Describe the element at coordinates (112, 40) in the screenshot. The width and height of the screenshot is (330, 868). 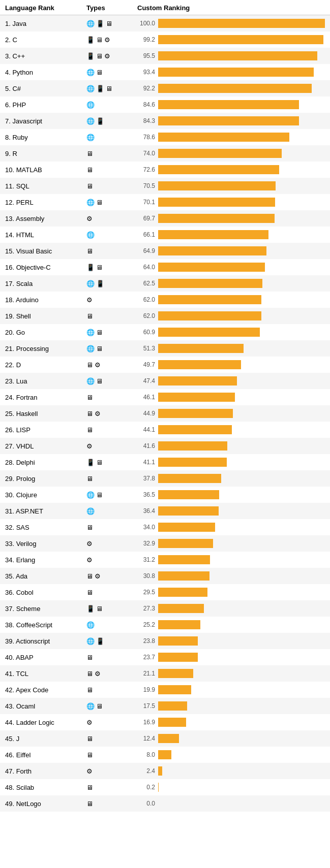
I see `types-cell: 📱🖥⚙` at that location.